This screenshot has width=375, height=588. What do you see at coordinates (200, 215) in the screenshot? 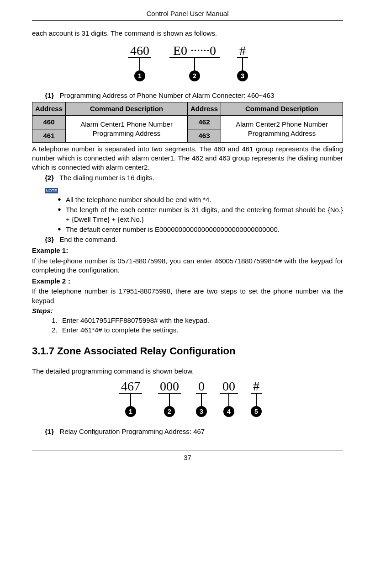
I see `bullet-b: The length of the each center number is …` at bounding box center [200, 215].